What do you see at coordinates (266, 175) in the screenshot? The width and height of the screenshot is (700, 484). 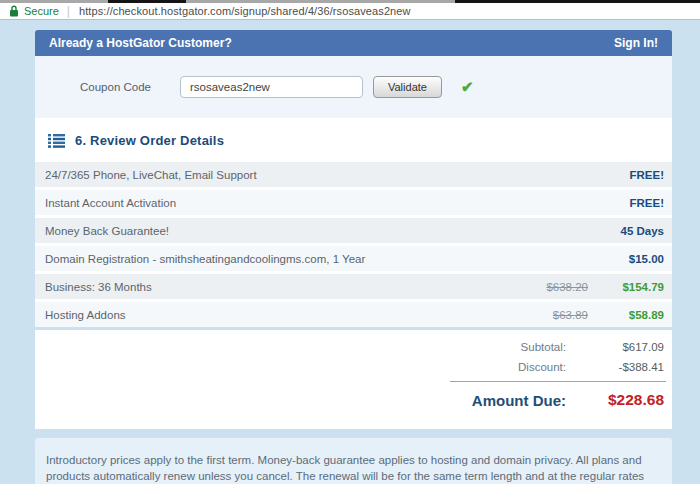 I see `order-row-label: 24/7/365 Phone, LiveChat, Email Support` at bounding box center [266, 175].